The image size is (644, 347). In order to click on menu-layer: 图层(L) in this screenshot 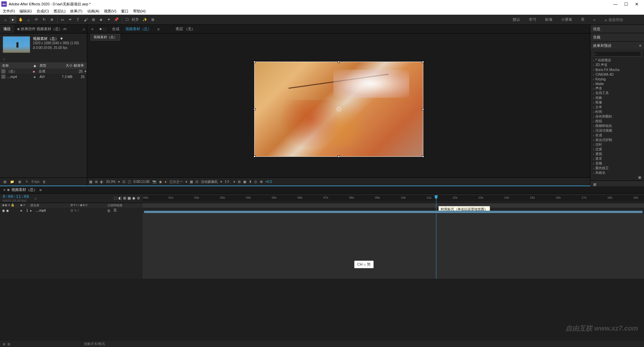, I will do `click(60, 11)`.